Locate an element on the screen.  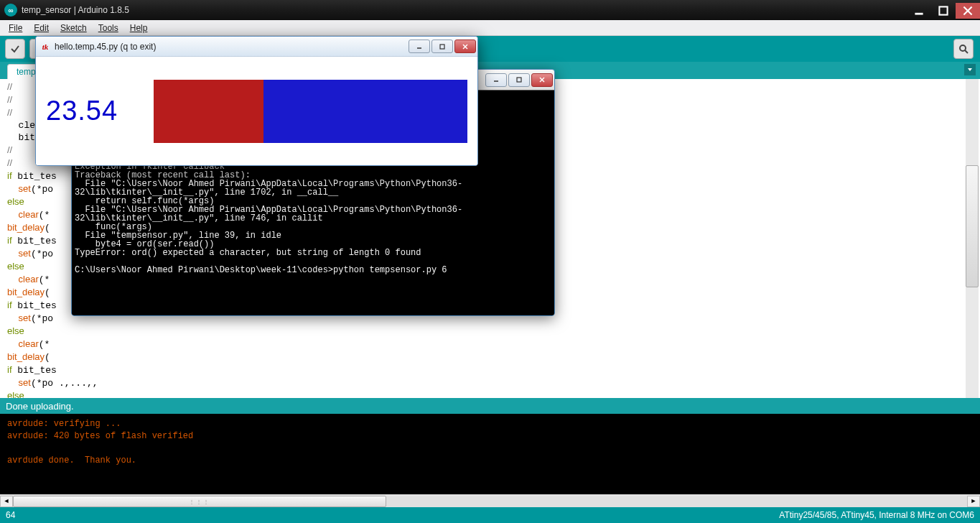
hello-title: hello.temp.45.py (q to exit) is located at coordinates (231, 47).